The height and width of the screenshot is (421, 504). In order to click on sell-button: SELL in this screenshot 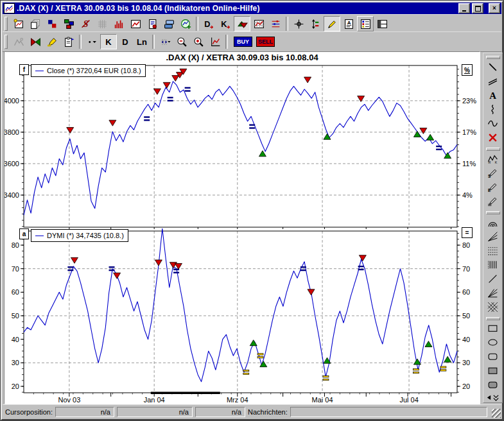, I will do `click(266, 42)`.